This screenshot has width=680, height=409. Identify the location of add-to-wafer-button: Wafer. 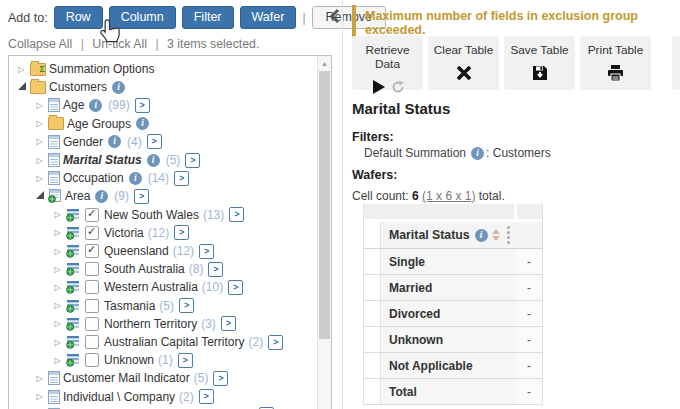
(268, 18).